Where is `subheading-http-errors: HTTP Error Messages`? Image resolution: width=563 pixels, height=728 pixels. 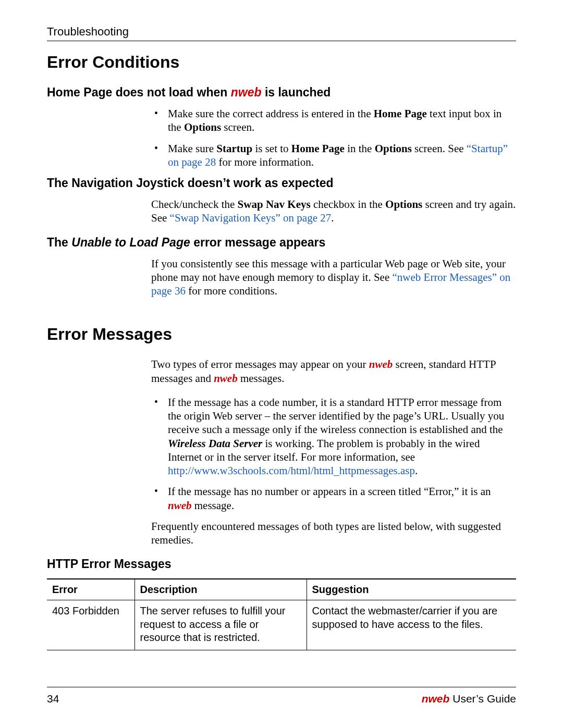
subheading-http-errors: HTTP Error Messages is located at coordinates (282, 564).